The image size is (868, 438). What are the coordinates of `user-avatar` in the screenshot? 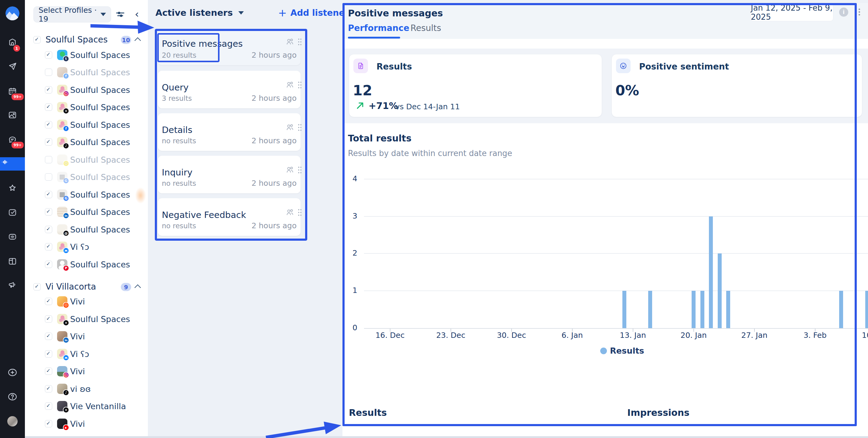 It's located at (12, 421).